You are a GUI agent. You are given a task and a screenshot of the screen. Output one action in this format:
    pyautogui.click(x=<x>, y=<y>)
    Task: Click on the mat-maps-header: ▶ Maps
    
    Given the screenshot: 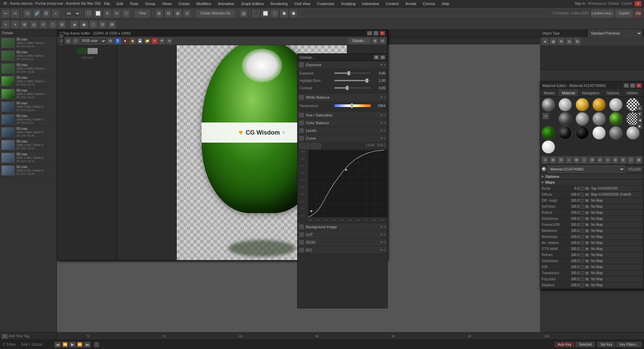 What is the action you would take?
    pyautogui.click(x=592, y=182)
    